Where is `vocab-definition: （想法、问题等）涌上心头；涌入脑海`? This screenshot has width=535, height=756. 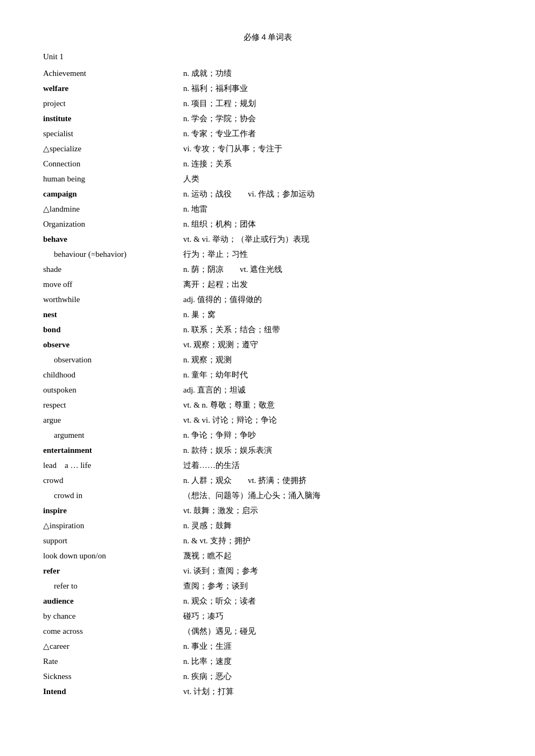
vocab-definition: （想法、问题等）涌上心头；涌入脑海 is located at coordinates (337, 495).